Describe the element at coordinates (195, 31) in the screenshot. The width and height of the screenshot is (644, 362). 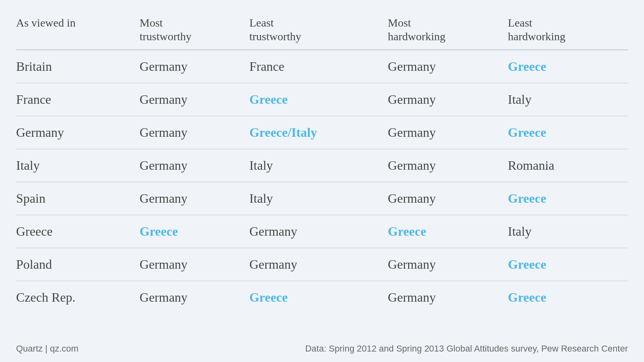
I see `header-most-trustworthy: Mosttrustworthy` at that location.